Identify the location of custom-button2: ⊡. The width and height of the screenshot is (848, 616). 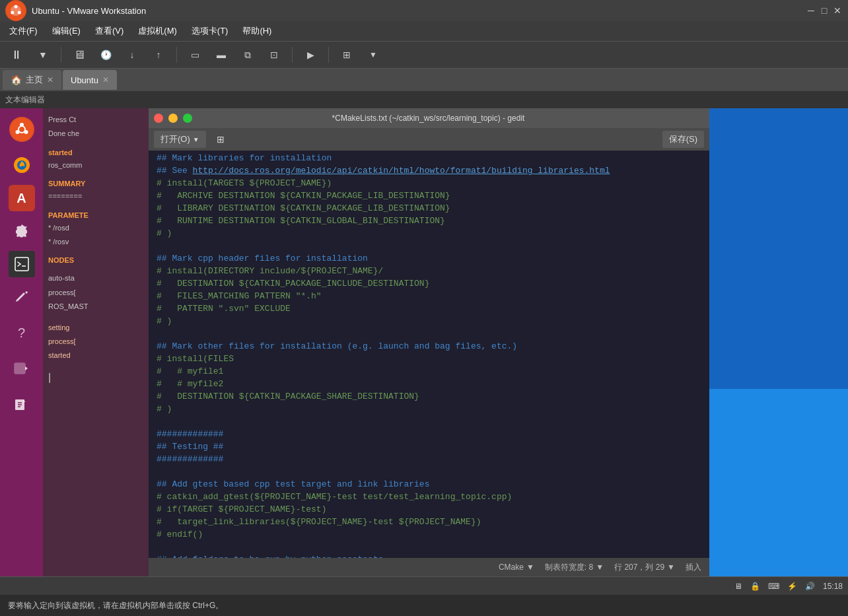
(274, 55).